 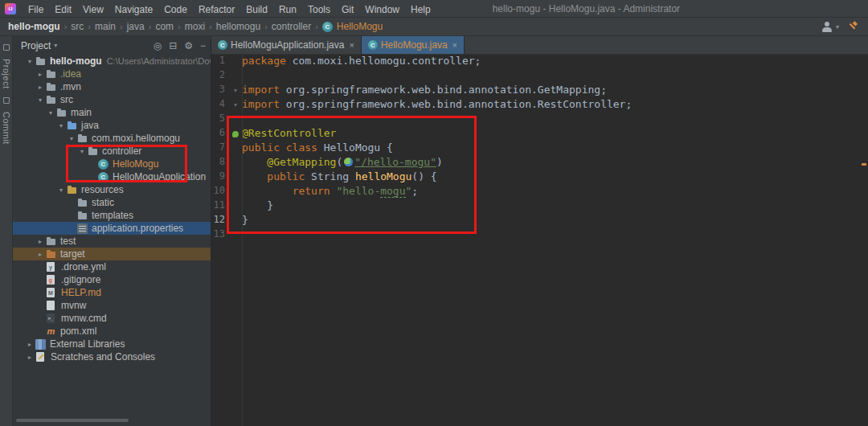 I want to click on menu-code: Code, so click(x=175, y=10).